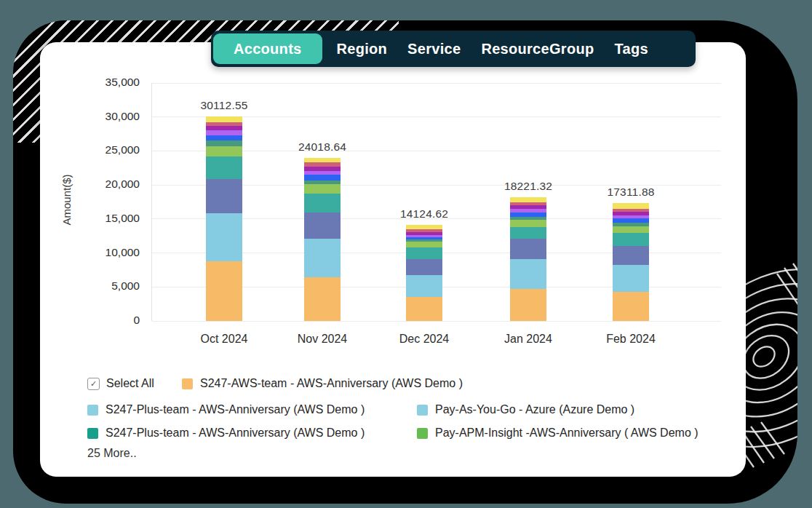 The width and height of the screenshot is (812, 508). Describe the element at coordinates (535, 410) in the screenshot. I see `legend-item-label: Pay-As-You-Go - Azure (Azure Demo )` at that location.